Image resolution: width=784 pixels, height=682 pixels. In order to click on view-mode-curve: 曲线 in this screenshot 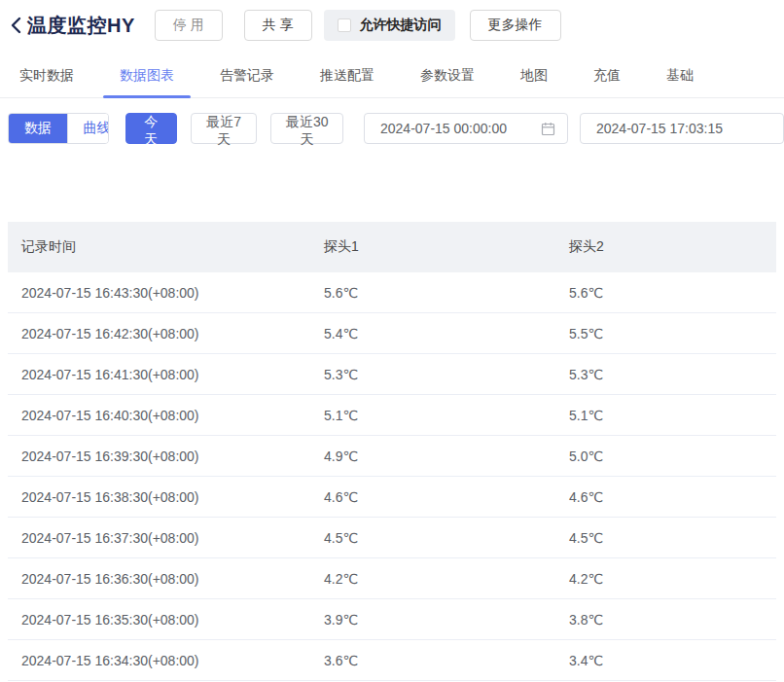, I will do `click(88, 128)`.